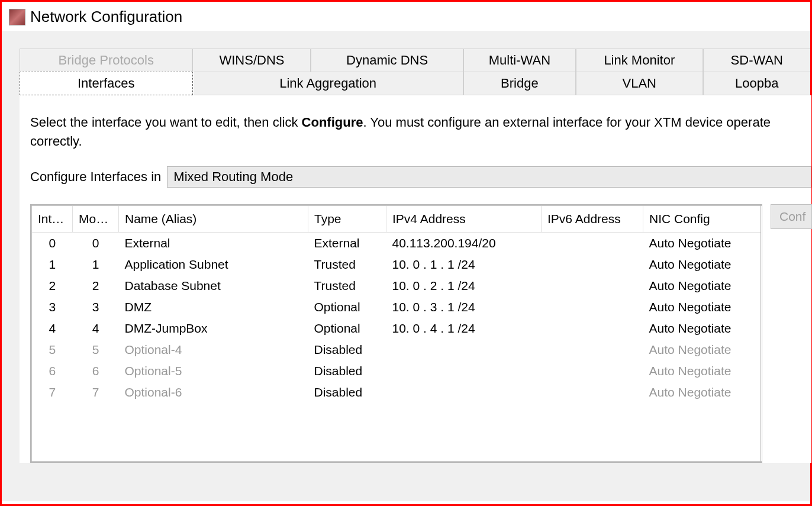  What do you see at coordinates (328, 83) in the screenshot?
I see `tab-link-aggregation: Link Aggregation` at bounding box center [328, 83].